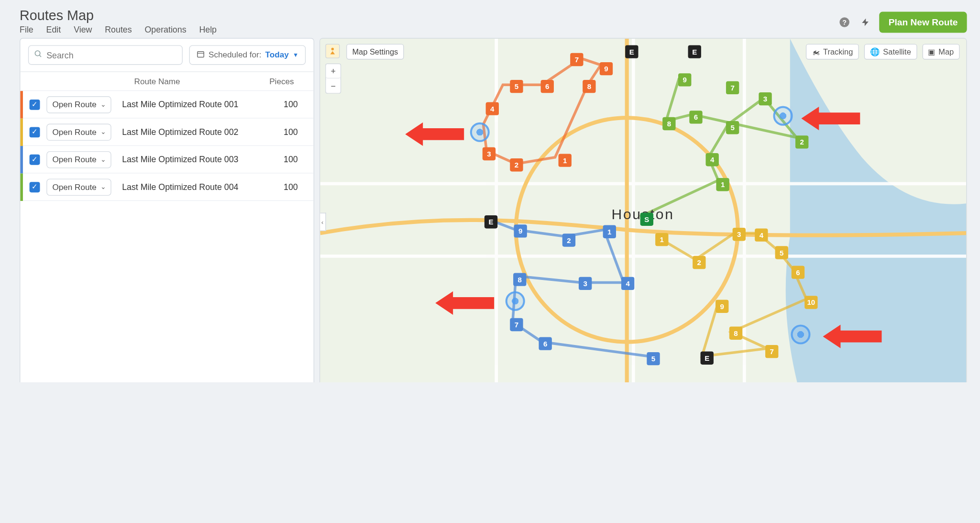 The height and width of the screenshot is (523, 980). Describe the element at coordinates (333, 86) in the screenshot. I see `zoom-out-button: −` at that location.